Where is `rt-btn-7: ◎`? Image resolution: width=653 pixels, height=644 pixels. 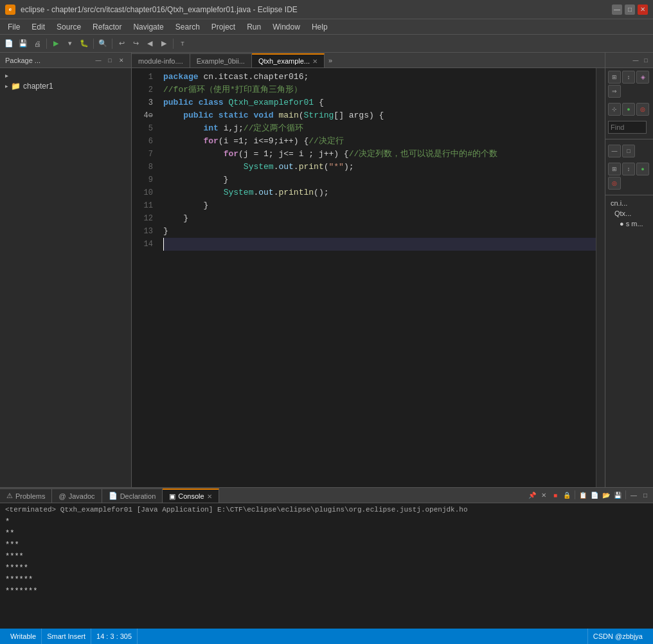 rt-btn-7: ◎ is located at coordinates (643, 109).